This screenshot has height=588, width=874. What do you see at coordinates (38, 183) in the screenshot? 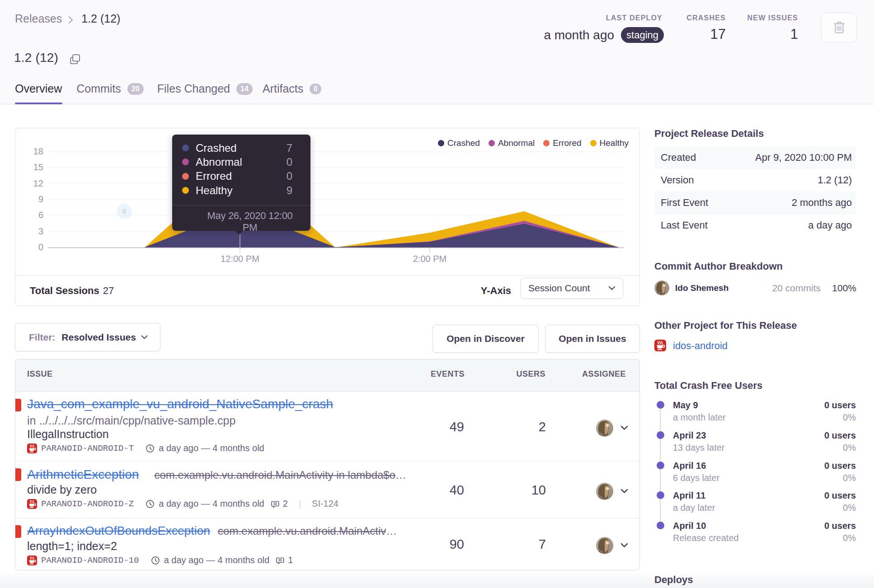
I see `svg-text: 12` at bounding box center [38, 183].